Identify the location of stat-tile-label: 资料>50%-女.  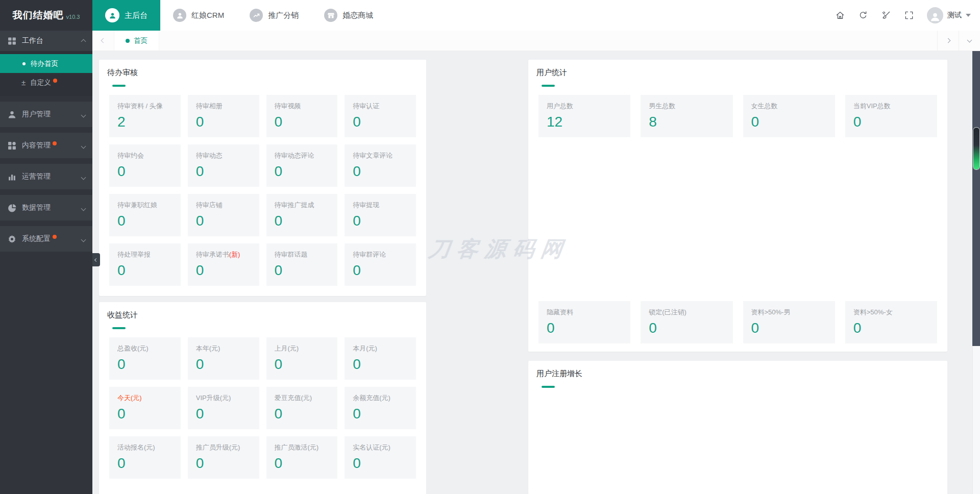
(891, 312).